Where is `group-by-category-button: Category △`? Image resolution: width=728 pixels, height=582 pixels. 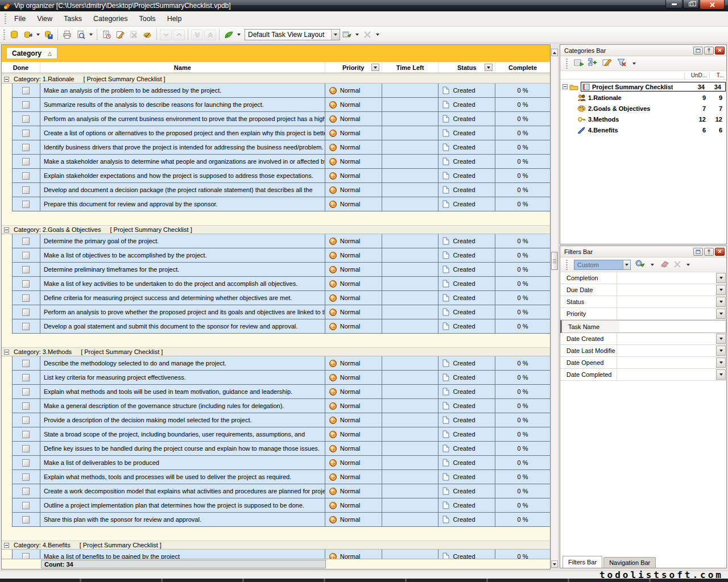 group-by-category-button: Category △ is located at coordinates (32, 53).